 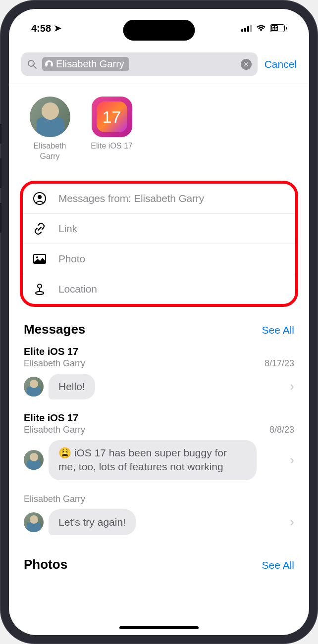 I want to click on wifi-icon, so click(x=261, y=29).